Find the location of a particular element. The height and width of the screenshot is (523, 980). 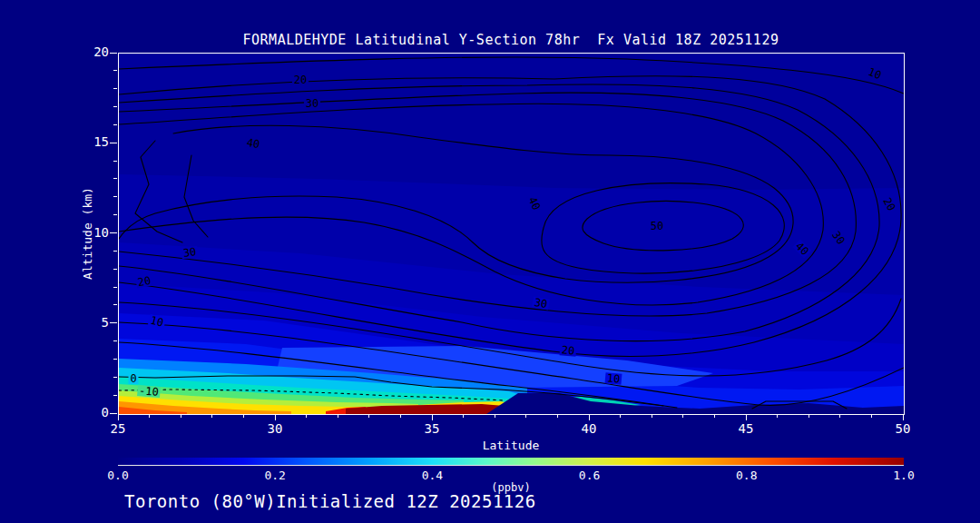

x-tick-label: 35 is located at coordinates (432, 429).